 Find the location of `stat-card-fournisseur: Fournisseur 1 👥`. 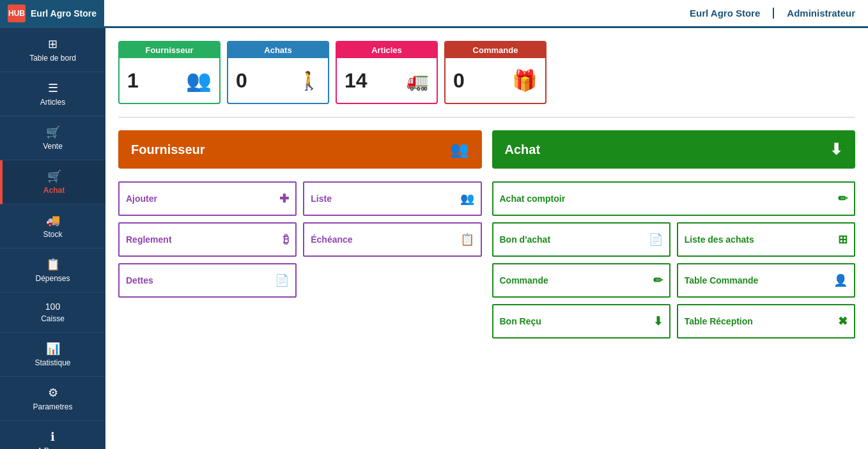

stat-card-fournisseur: Fournisseur 1 👥 is located at coordinates (169, 73).